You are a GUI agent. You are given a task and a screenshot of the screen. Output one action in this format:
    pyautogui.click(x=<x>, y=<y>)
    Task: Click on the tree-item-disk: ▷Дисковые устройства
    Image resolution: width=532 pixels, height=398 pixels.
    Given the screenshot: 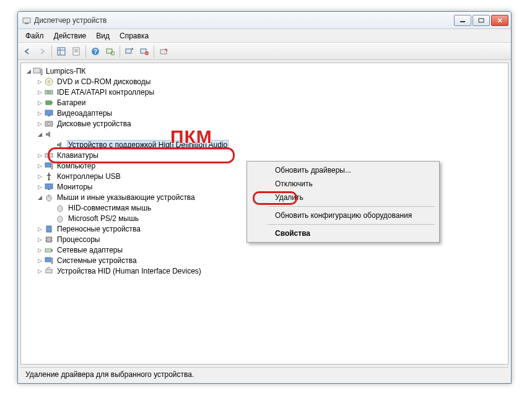 What is the action you would take?
    pyautogui.click(x=271, y=124)
    